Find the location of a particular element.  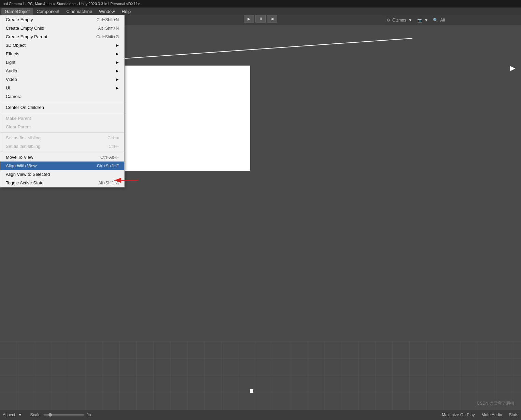

gizmos-dropdown-icon: ▼ is located at coordinates (410, 20).